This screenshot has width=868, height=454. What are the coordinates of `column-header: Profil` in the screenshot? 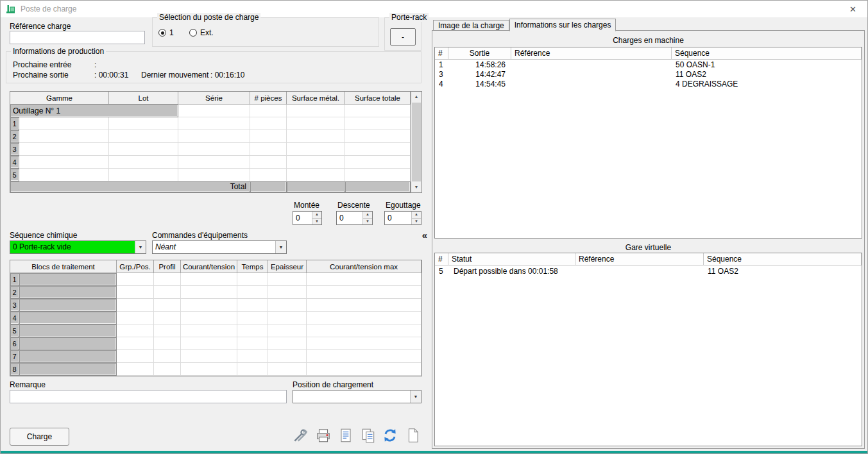 It's located at (167, 267).